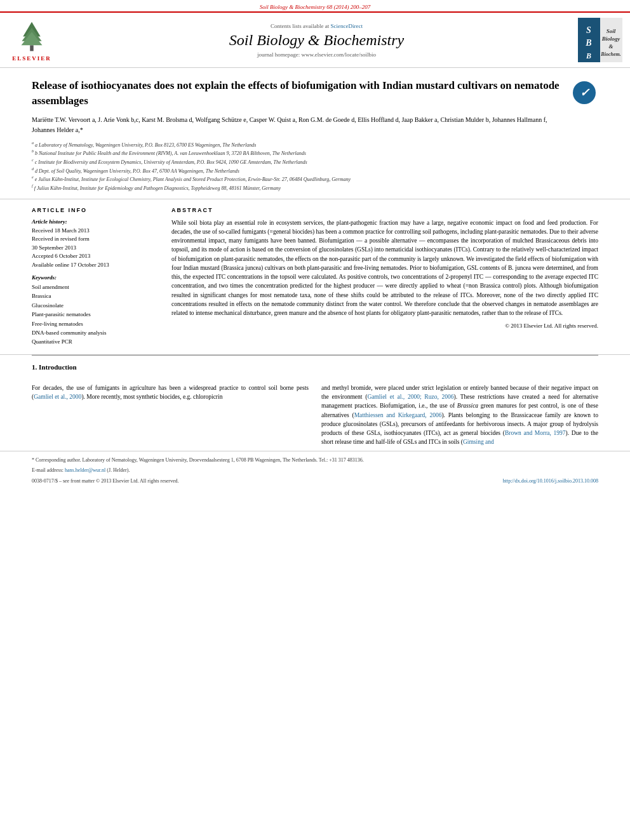 This screenshot has height=840, width=630. What do you see at coordinates (95, 210) in the screenshot?
I see `article-info-title: ARTICLE INFO` at bounding box center [95, 210].